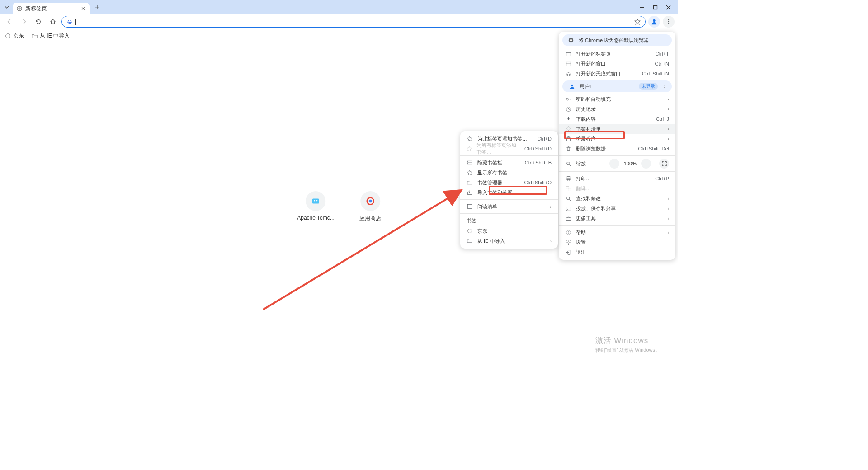 This screenshot has height=470, width=868. Describe the element at coordinates (656, 7) in the screenshot. I see `maximize-button` at that location.